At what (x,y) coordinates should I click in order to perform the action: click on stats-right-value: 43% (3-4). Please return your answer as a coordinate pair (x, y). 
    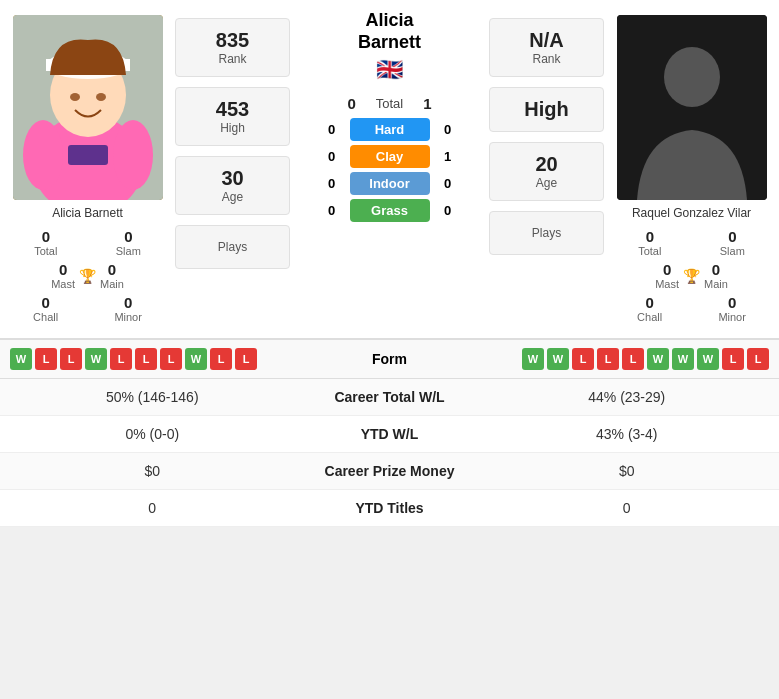
    Looking at the image, I should click on (628, 434).